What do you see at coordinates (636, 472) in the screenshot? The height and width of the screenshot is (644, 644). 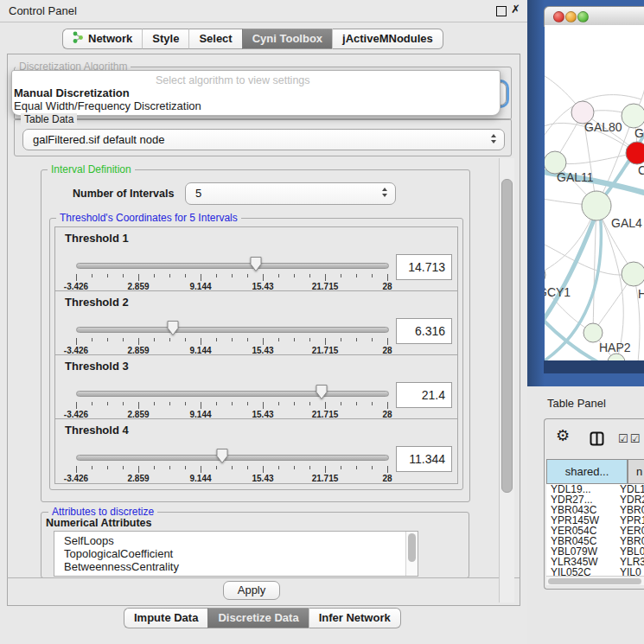 I see `column-header-name: n` at bounding box center [636, 472].